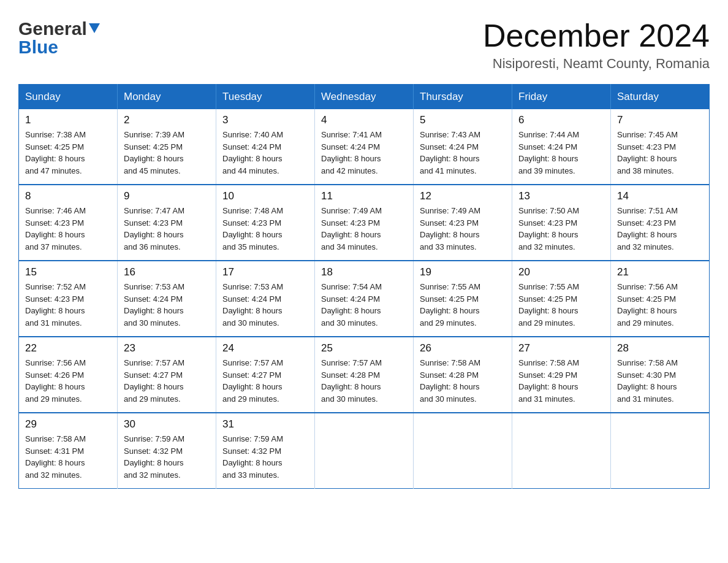 The height and width of the screenshot is (563, 728). Describe the element at coordinates (660, 272) in the screenshot. I see `day-number: 21` at that location.